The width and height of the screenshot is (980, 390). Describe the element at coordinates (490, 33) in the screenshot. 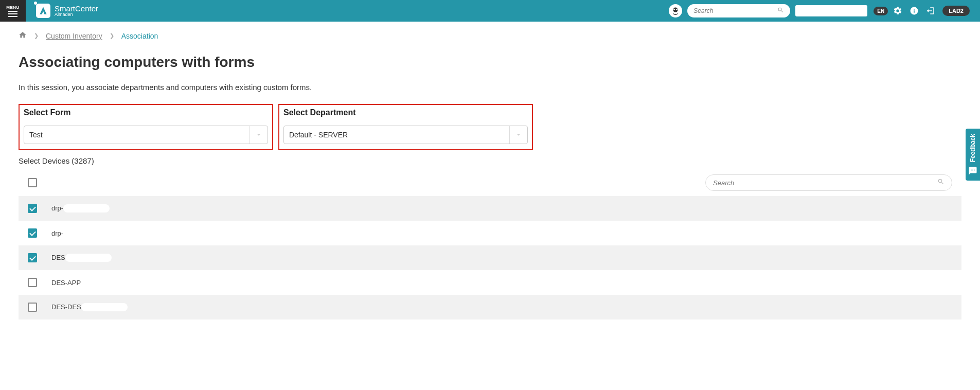

I see `breadcrumb: ❯ Custom Inventory ❯ Association` at that location.